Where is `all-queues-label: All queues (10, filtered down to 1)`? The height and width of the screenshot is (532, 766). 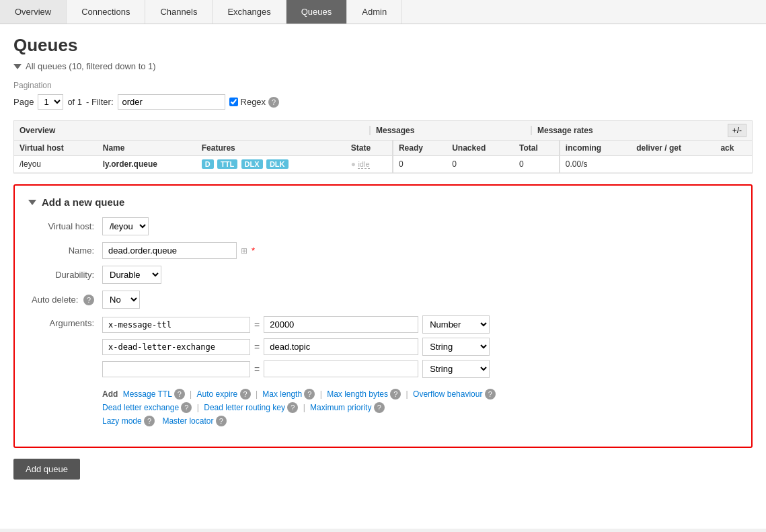 all-queues-label: All queues (10, filtered down to 1) is located at coordinates (91, 66).